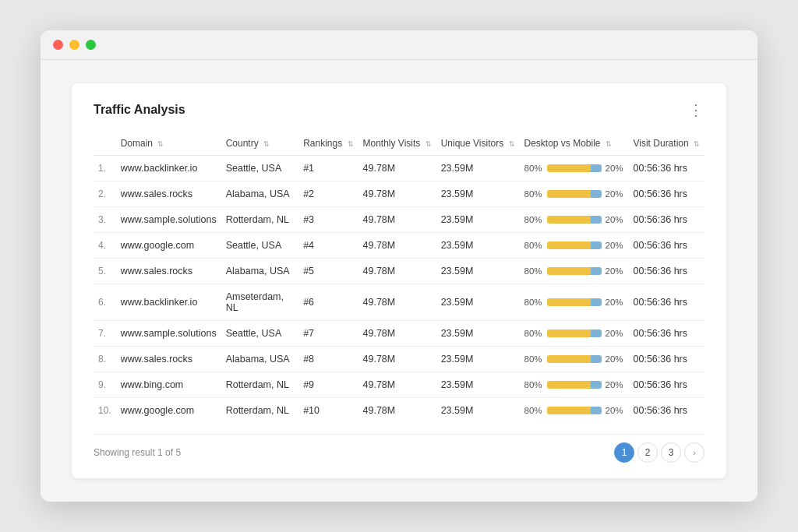 This screenshot has width=798, height=532. What do you see at coordinates (328, 168) in the screenshot?
I see `cell-ranking: #1` at bounding box center [328, 168].